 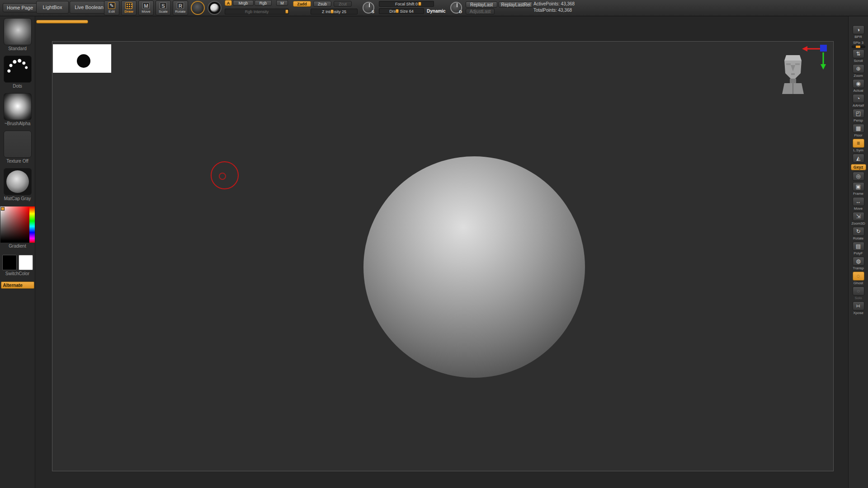 I want to click on depth-dial-letter: D, so click(x=461, y=12).